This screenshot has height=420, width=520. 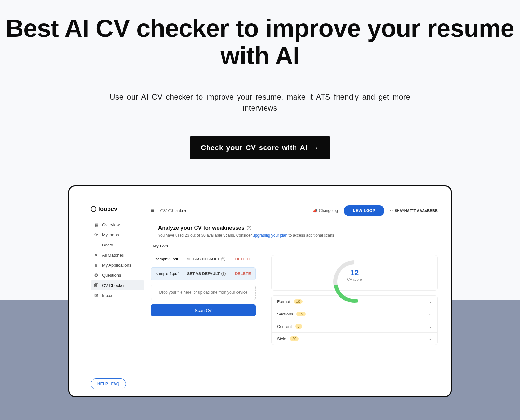 What do you see at coordinates (294, 339) in the screenshot?
I see `score-badge: 20` at bounding box center [294, 339].